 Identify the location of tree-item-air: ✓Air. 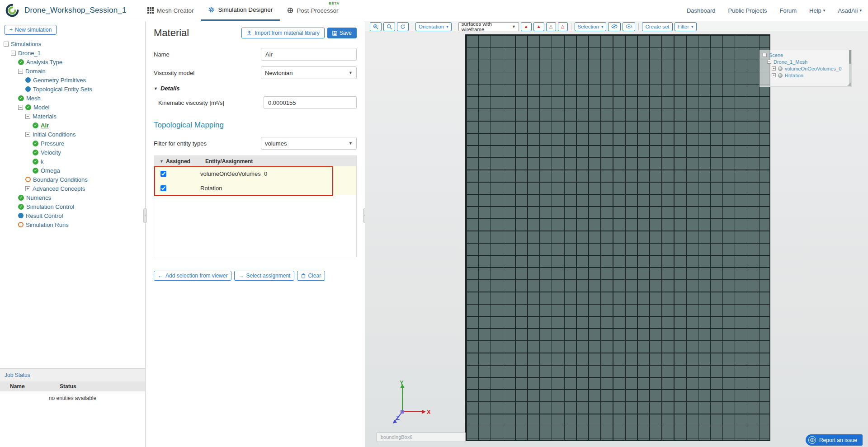
(72, 125).